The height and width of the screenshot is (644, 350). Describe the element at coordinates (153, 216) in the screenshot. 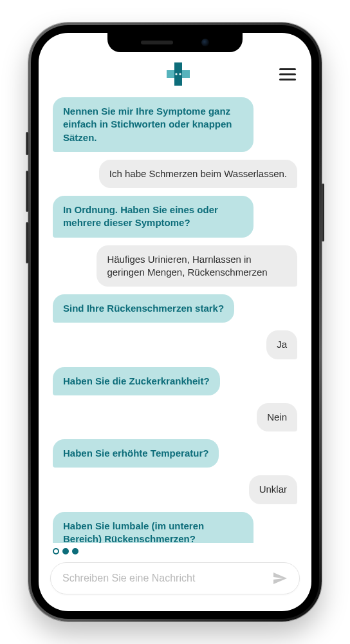

I see `bot-message: In Ordnung. Haben Sie eines oder mehrere…` at that location.